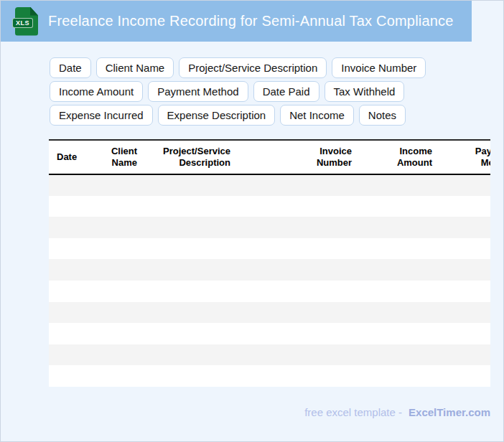 The image size is (504, 442). What do you see at coordinates (398, 157) in the screenshot?
I see `column-header-income-amount: Income Amount` at bounding box center [398, 157].